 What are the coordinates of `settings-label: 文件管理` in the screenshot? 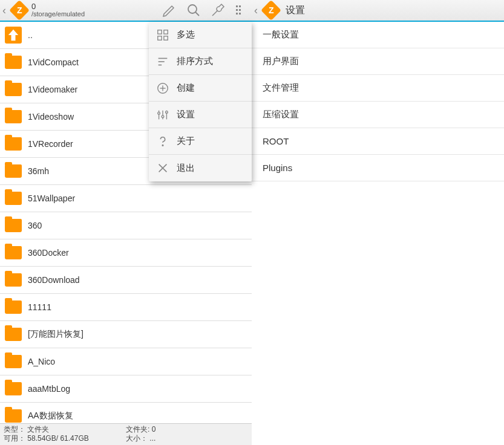 It's located at (281, 88).